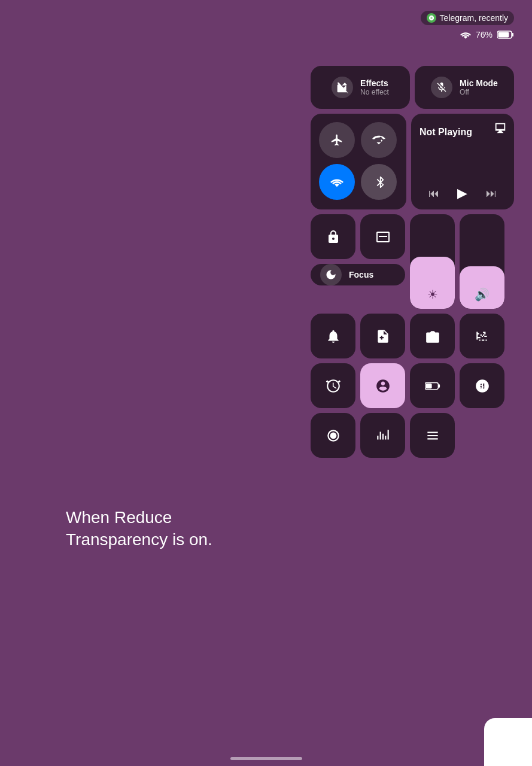  I want to click on row-effects-mic: Effects No effect Mic Mode Off, so click(412, 87).